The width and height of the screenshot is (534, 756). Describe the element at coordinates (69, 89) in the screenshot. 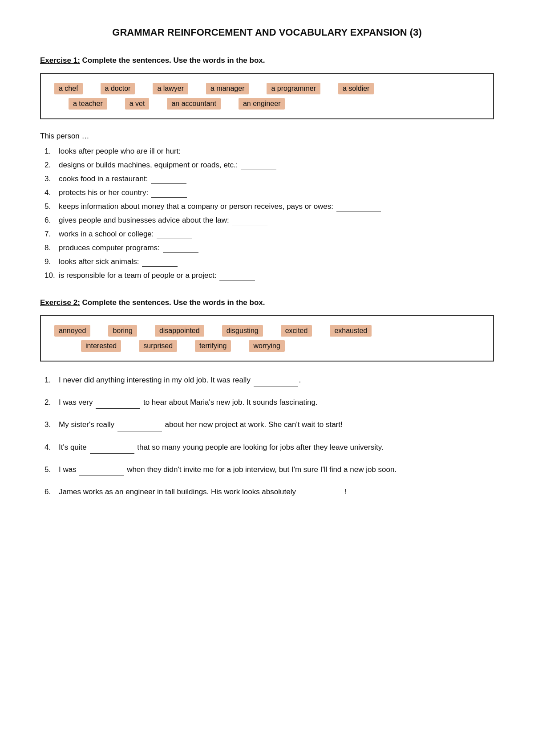

I see `word-a-chef: a chef` at that location.